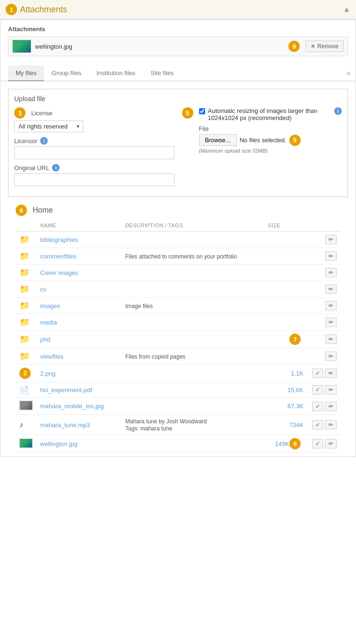 The image size is (356, 644). What do you see at coordinates (116, 74) in the screenshot?
I see `tab-institution-files: Institution files` at bounding box center [116, 74].